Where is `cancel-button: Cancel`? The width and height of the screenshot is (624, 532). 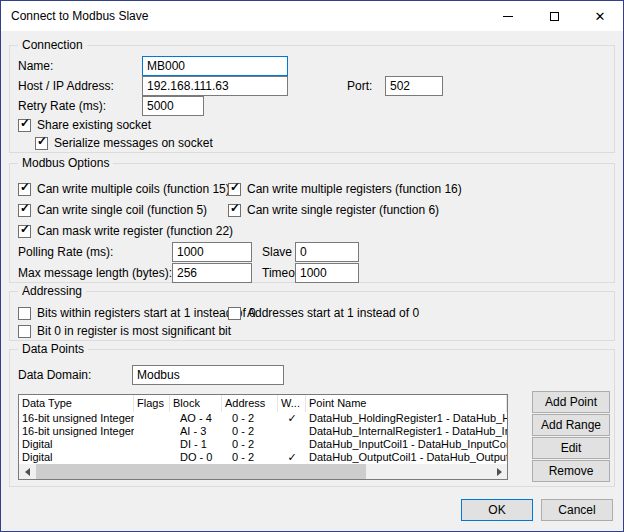
cancel-button: Cancel is located at coordinates (577, 510).